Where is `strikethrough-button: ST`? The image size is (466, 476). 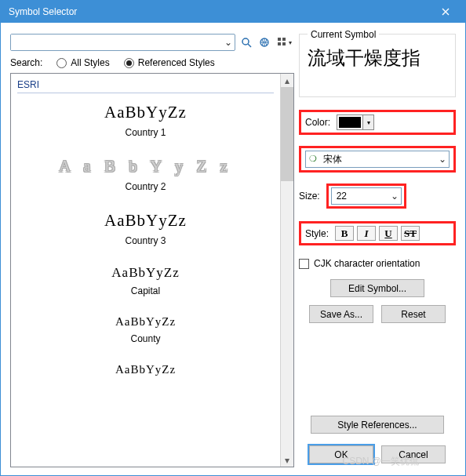 strikethrough-button: ST is located at coordinates (410, 234).